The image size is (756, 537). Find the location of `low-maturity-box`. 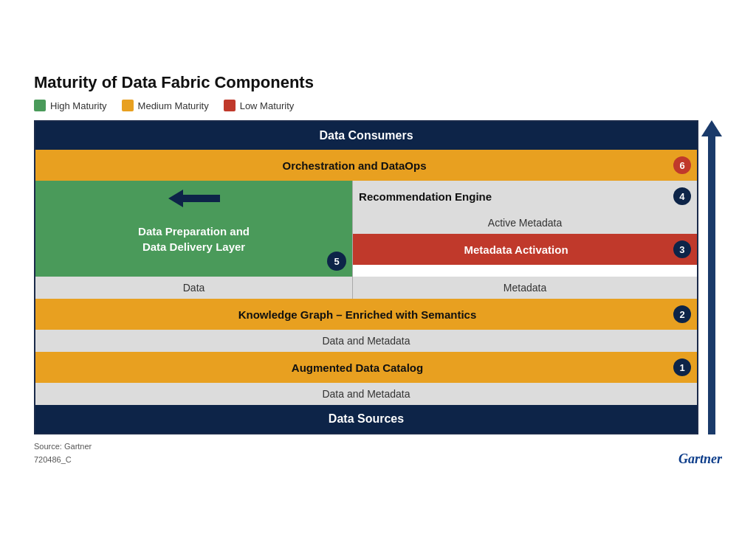

low-maturity-box is located at coordinates (230, 105).